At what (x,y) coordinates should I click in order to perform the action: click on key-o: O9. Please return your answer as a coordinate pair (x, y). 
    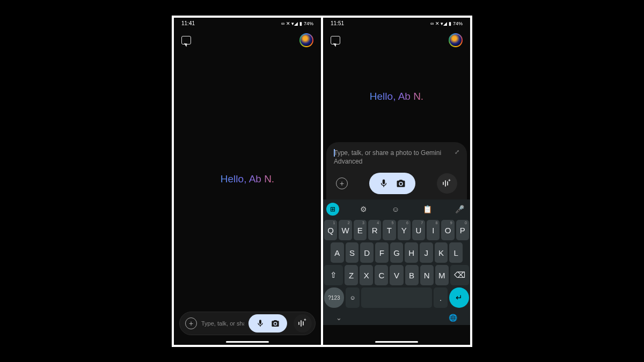
    Looking at the image, I should click on (448, 230).